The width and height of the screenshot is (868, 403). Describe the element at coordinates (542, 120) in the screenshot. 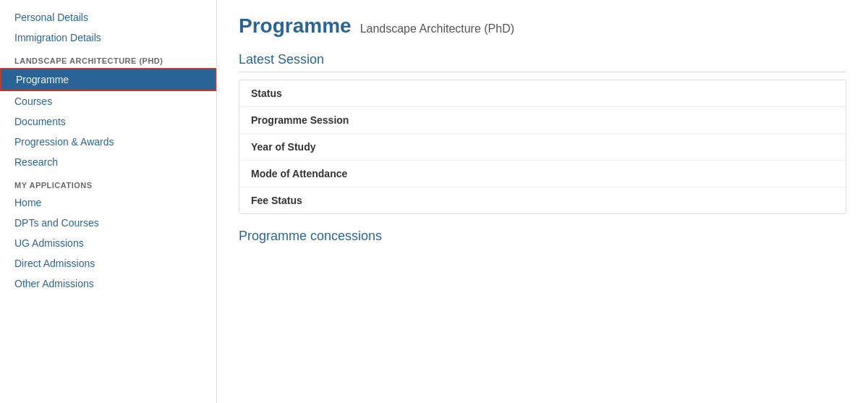

I see `info-row-programme-session: Programme Session` at that location.